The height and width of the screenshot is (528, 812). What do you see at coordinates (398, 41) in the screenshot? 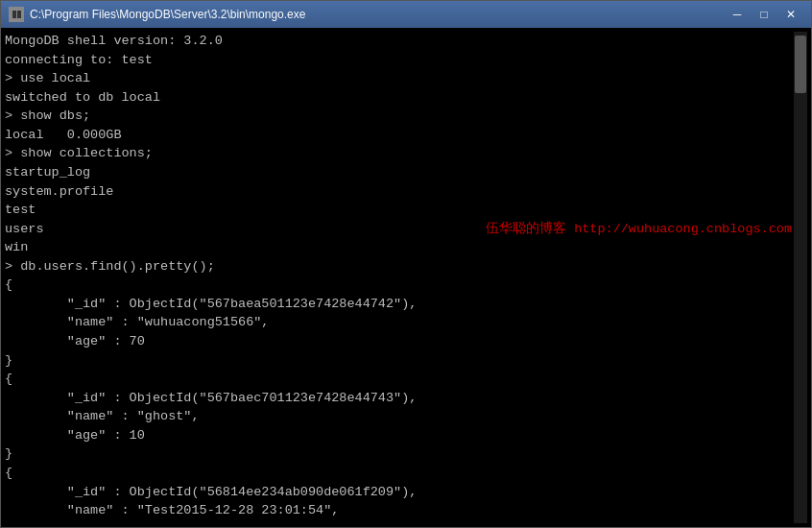
I see `terminal-line: MongoDB shell version: 3.2.0` at bounding box center [398, 41].